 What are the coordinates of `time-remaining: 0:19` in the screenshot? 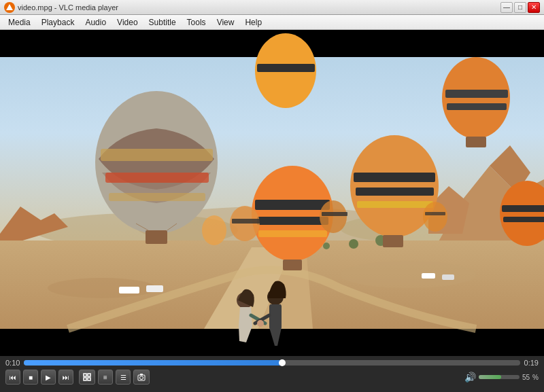 It's located at (532, 363).